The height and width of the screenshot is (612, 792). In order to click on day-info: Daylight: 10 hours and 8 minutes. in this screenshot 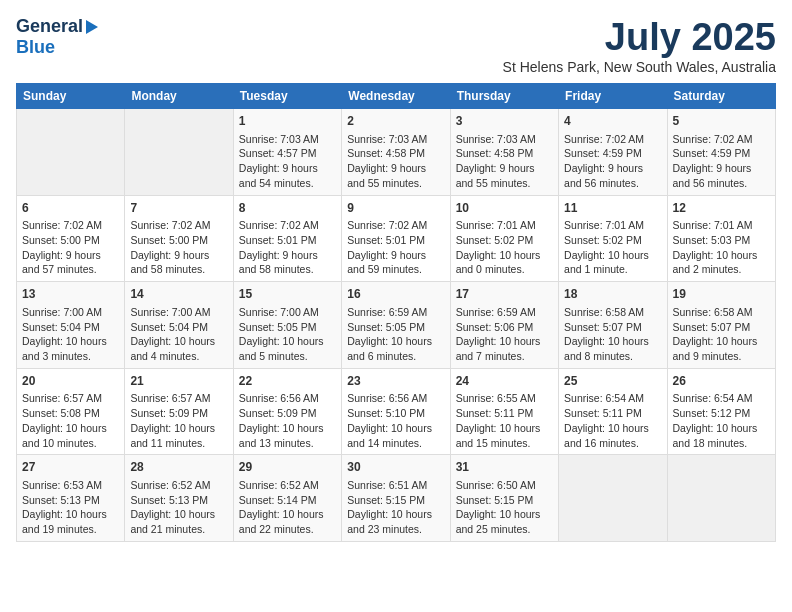, I will do `click(612, 348)`.